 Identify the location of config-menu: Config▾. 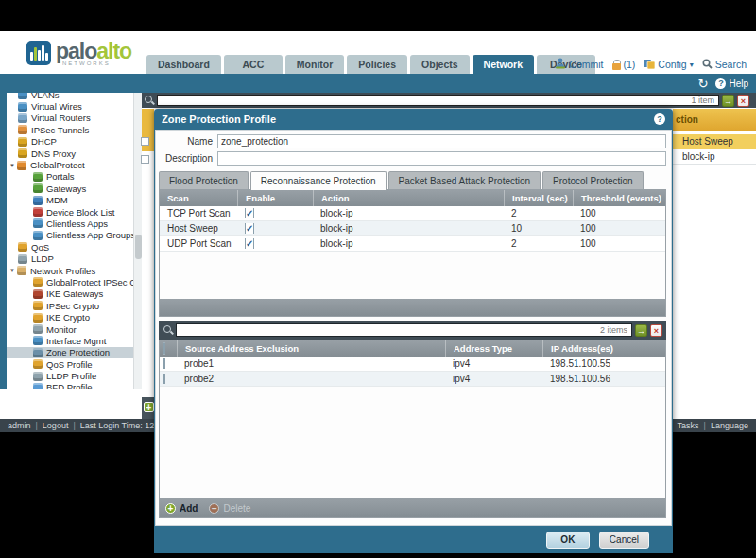
(668, 64).